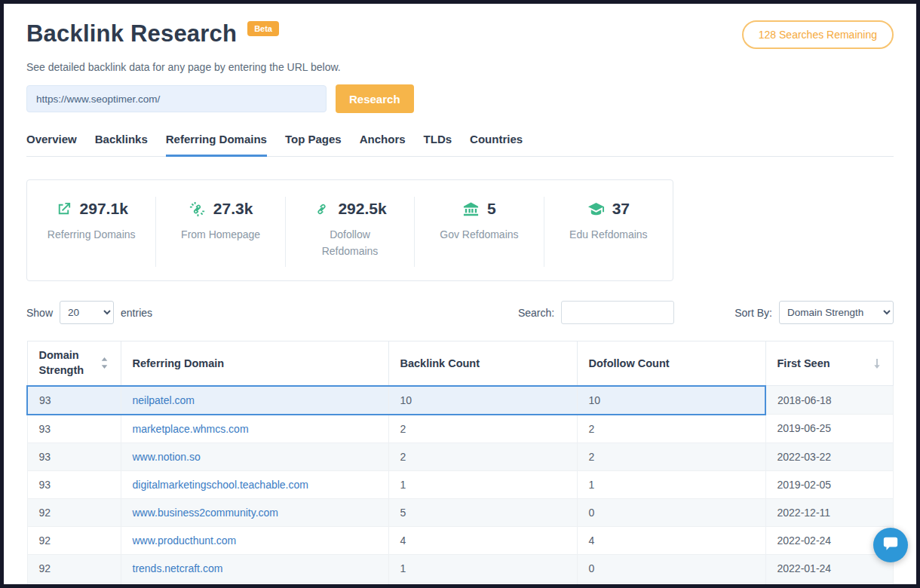  Describe the element at coordinates (104, 209) in the screenshot. I see `stat-value: 297.1k` at that location.